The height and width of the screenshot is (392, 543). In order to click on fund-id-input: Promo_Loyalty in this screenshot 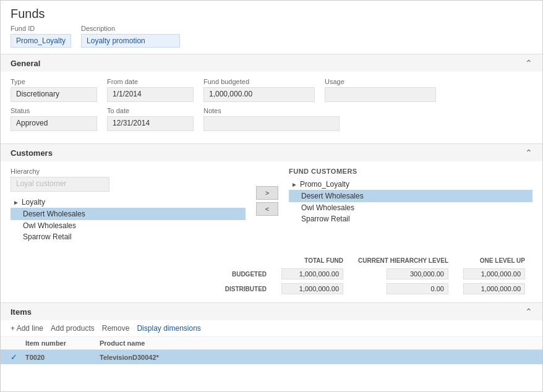, I will do `click(41, 41)`.